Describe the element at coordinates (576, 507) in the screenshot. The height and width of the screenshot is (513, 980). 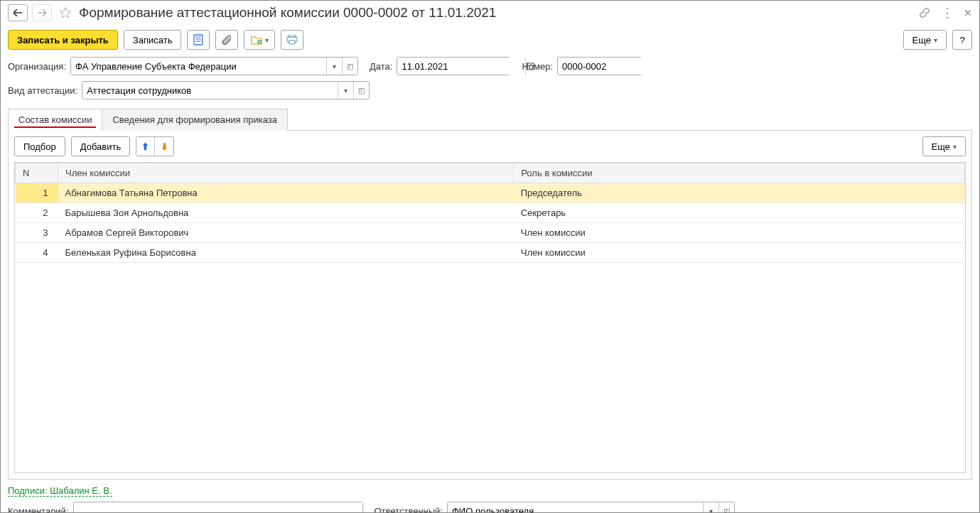
I see `responsible-input` at that location.